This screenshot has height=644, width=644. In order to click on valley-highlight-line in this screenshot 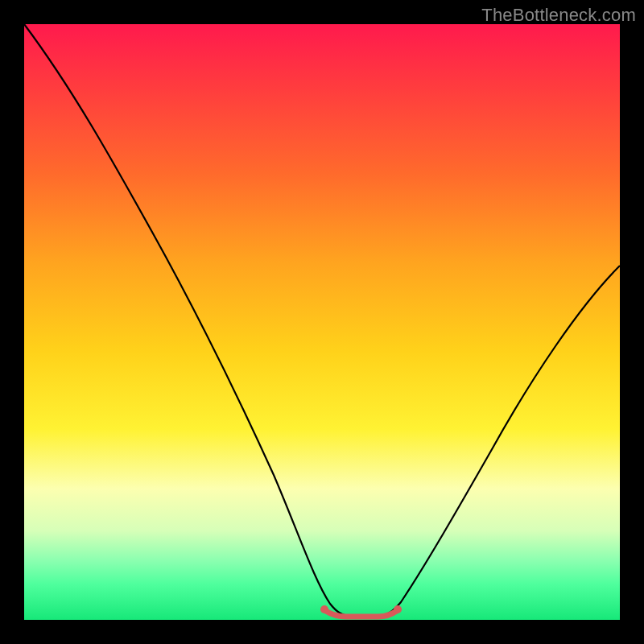, I will do `click(361, 613)`.